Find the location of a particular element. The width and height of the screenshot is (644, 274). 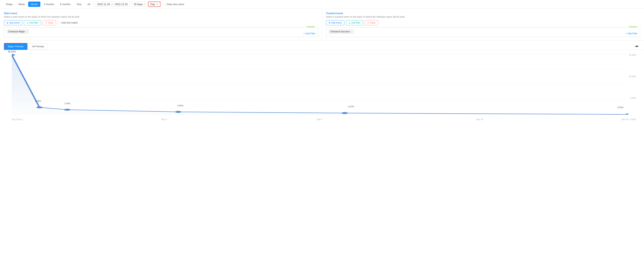

y-label-10: 10.00% is located at coordinates (632, 76).